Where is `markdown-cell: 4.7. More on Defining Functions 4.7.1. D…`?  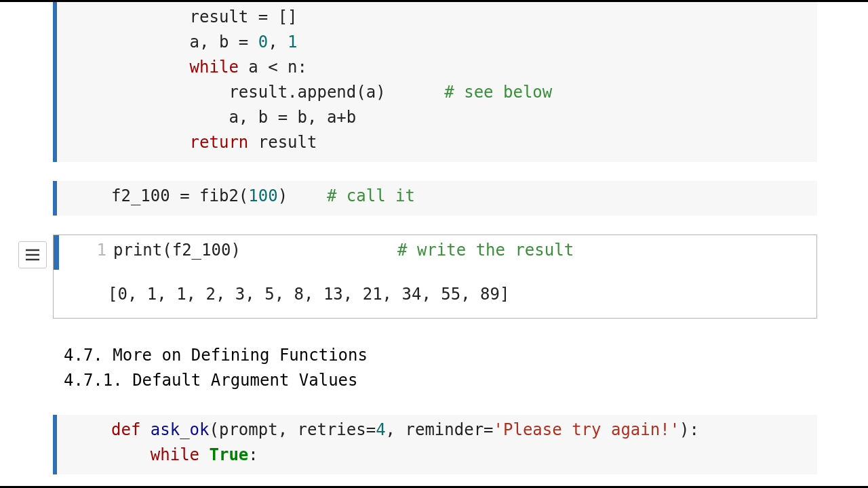 markdown-cell: 4.7. More on Defining Functions 4.7.1. D… is located at coordinates (435, 367).